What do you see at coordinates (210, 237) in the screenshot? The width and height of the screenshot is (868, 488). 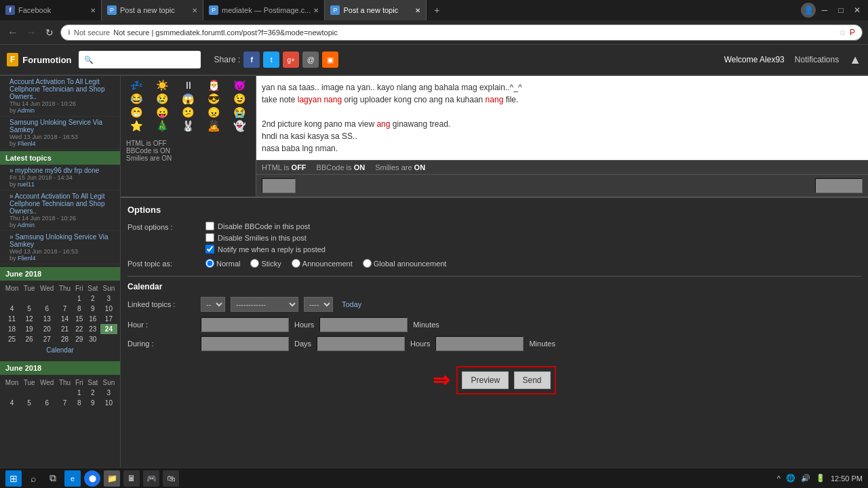 I see `checkbox-smilies` at bounding box center [210, 237].